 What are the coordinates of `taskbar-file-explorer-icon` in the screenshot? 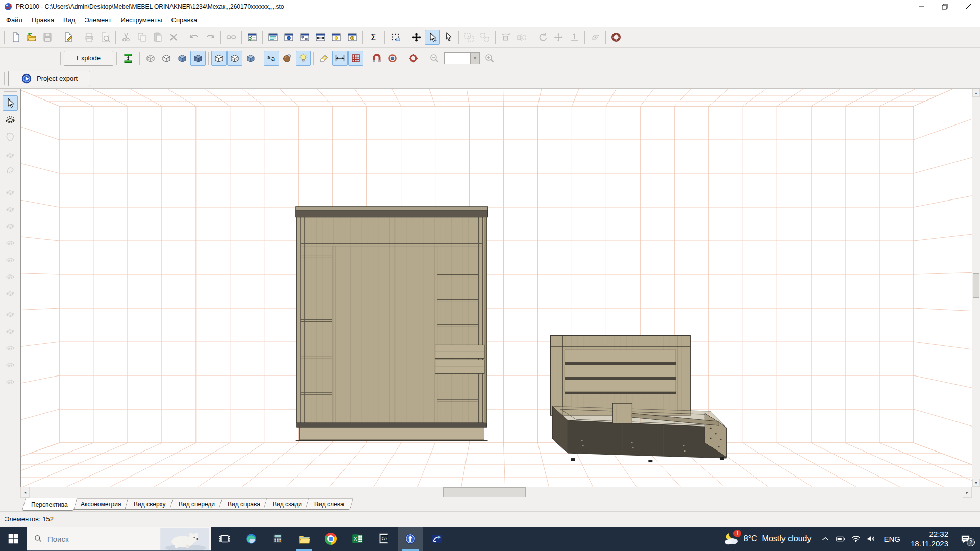 It's located at (304, 539).